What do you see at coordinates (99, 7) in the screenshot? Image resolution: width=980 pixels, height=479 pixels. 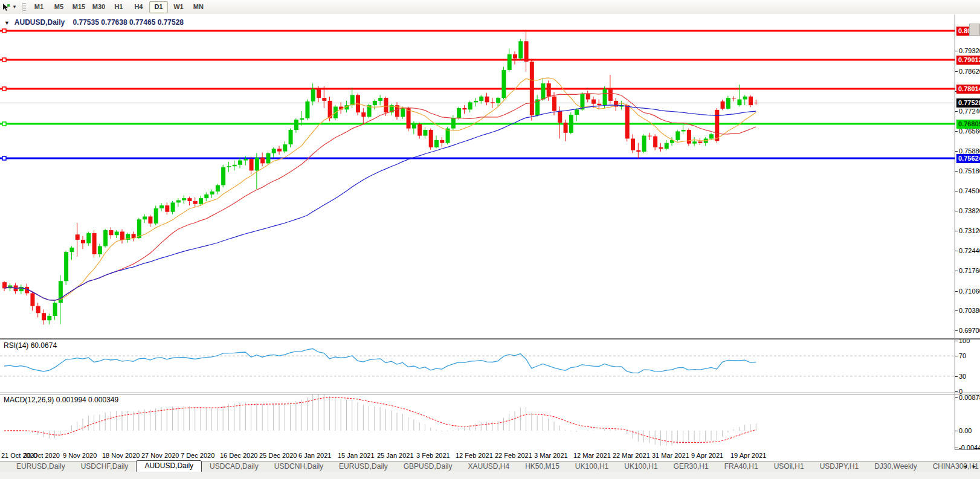 I see `timeframe-button-m30: M30` at bounding box center [99, 7].